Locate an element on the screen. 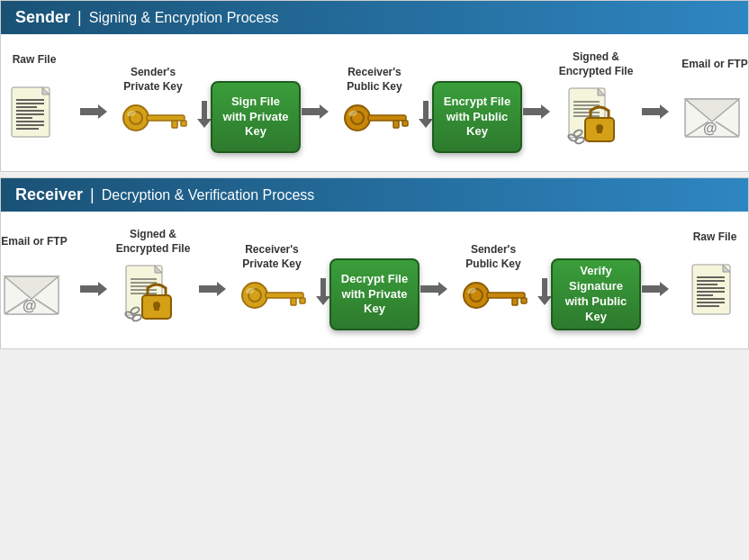 This screenshot has width=749, height=560. encrypt-action-item: x Encrypt File with Public Key is located at coordinates (477, 101).